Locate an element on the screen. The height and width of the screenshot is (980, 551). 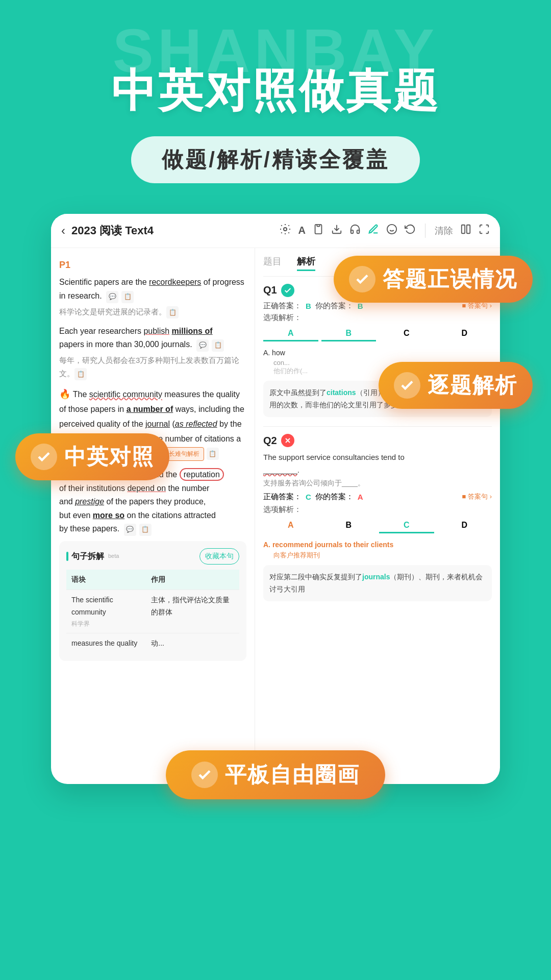
clear-button: 清除 is located at coordinates (444, 231).